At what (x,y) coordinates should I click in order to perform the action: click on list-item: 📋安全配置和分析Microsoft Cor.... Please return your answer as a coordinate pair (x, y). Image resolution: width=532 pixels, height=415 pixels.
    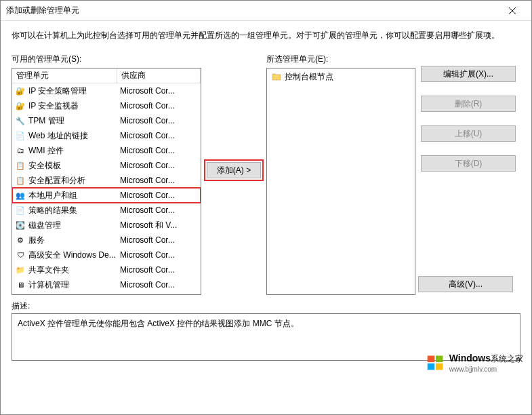
    Looking at the image, I should click on (106, 180).